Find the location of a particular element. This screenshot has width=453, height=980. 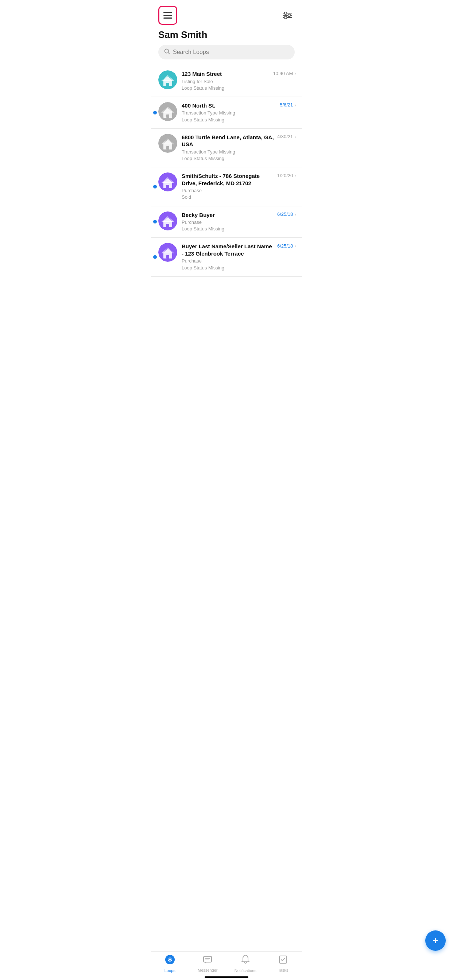

loop-time: 5/6/21 is located at coordinates (286, 105).